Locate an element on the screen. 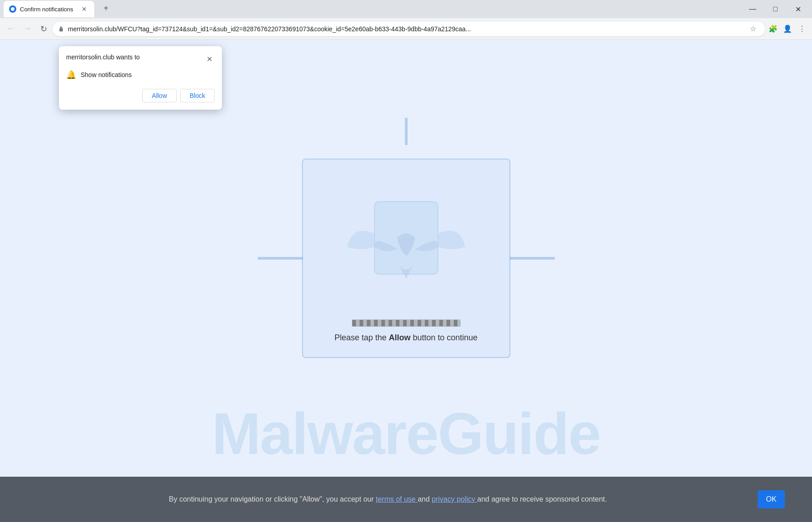 This screenshot has height=522, width=812. browser-actions: 🧩 👤 ⋮ is located at coordinates (788, 29).